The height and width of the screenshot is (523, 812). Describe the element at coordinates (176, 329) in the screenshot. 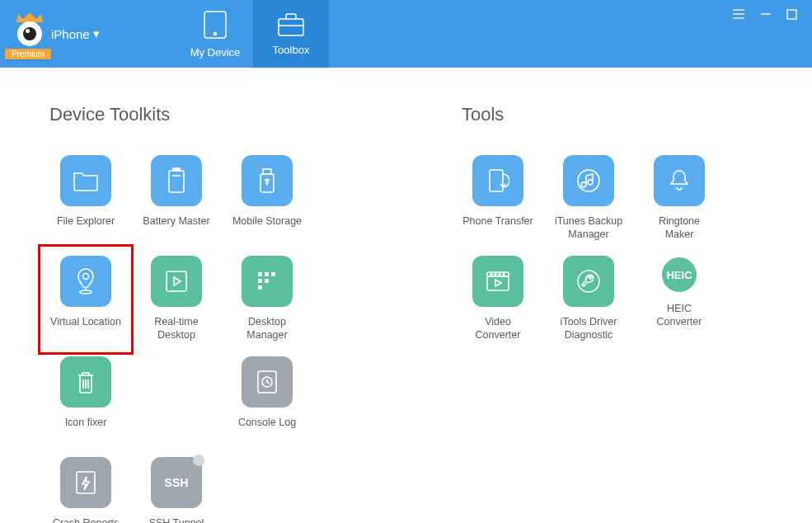

I see `tile-label: Real-time Desktop` at that location.